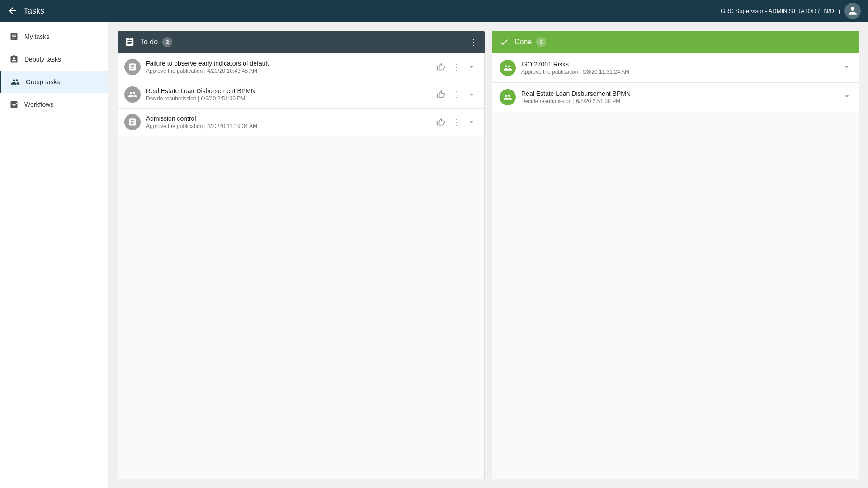  I want to click on task-name: Failure to observe early indicators of d…, so click(288, 63).